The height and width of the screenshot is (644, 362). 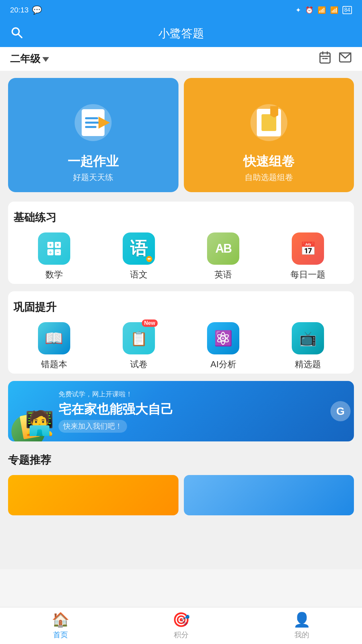 I want to click on bottom-nav: 🏠 首页 🎯 积分 👤 我的, so click(x=181, y=626).